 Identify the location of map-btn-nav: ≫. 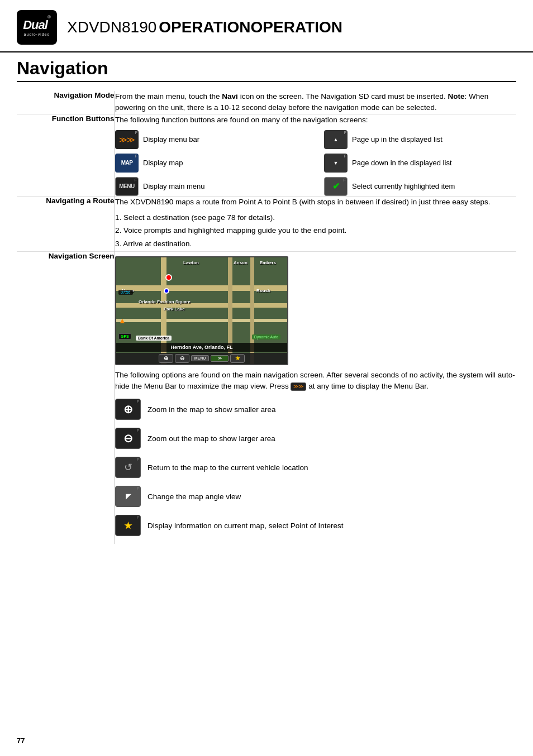
(220, 358).